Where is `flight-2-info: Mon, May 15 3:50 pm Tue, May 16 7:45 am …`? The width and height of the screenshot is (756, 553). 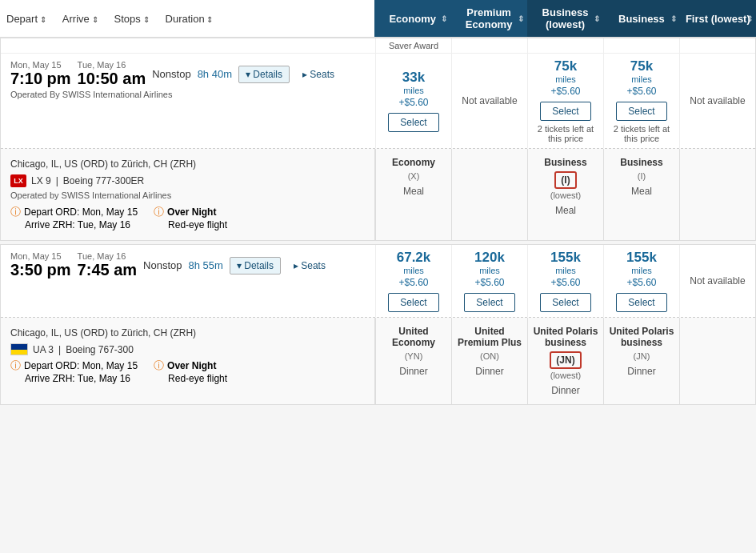 flight-2-info: Mon, May 15 3:50 pm Tue, May 16 7:45 am … is located at coordinates (188, 281).